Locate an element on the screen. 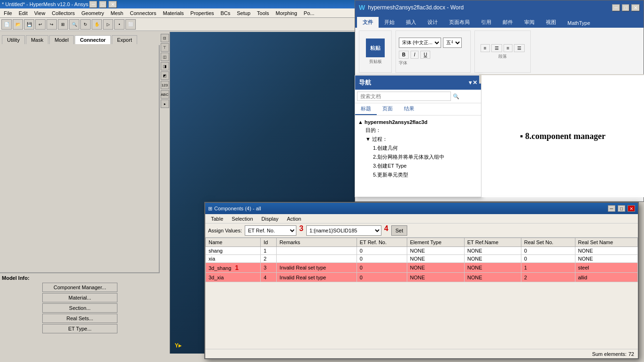 The image size is (644, 362). icon-abc: ABC is located at coordinates (165, 94).